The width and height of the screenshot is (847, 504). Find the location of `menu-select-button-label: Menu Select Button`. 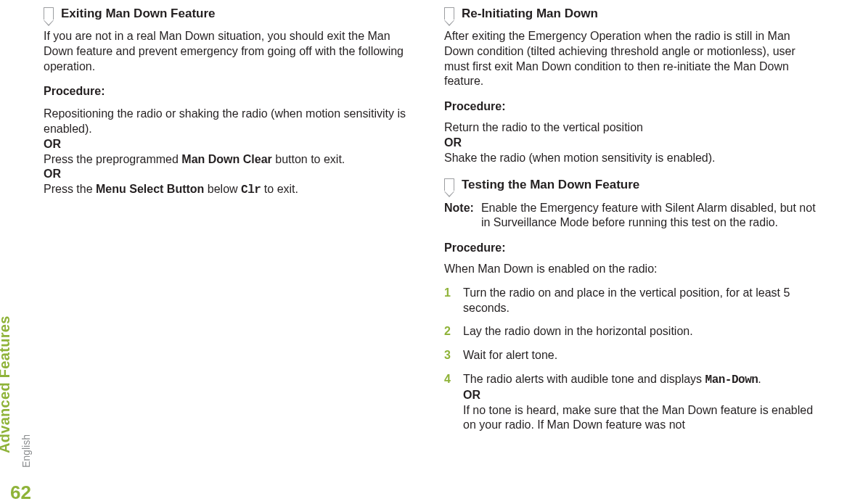

menu-select-button-label: Menu Select Button is located at coordinates (150, 189).